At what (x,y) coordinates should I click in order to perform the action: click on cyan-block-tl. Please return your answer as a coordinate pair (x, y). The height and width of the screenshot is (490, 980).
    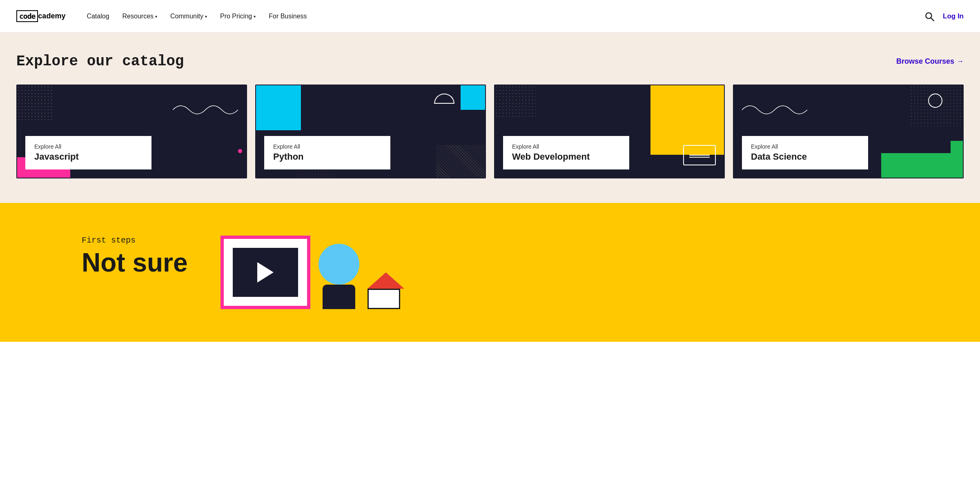
    Looking at the image, I should click on (278, 108).